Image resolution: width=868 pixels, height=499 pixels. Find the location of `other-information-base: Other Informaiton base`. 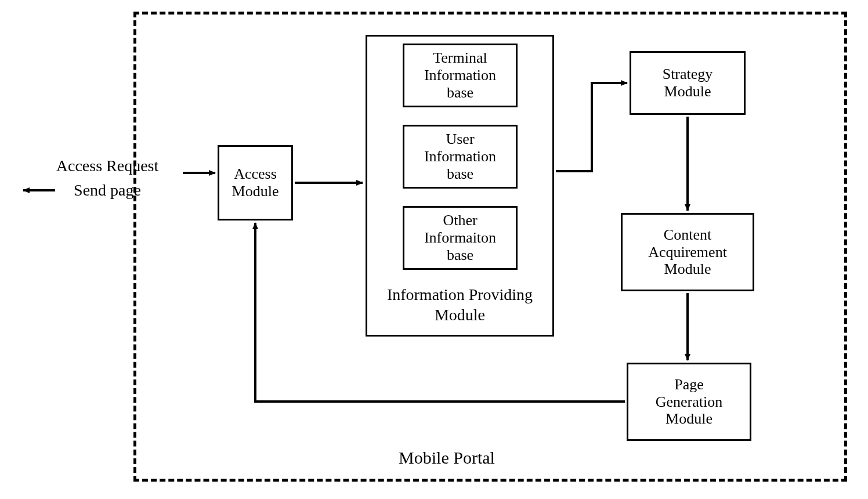

other-information-base: Other Informaiton base is located at coordinates (460, 238).